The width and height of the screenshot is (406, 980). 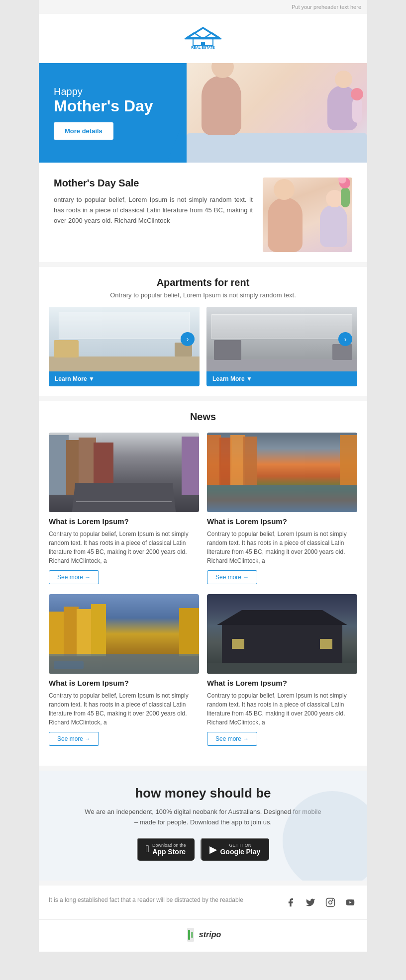 I want to click on apartment-image-2: ›, so click(x=282, y=339).